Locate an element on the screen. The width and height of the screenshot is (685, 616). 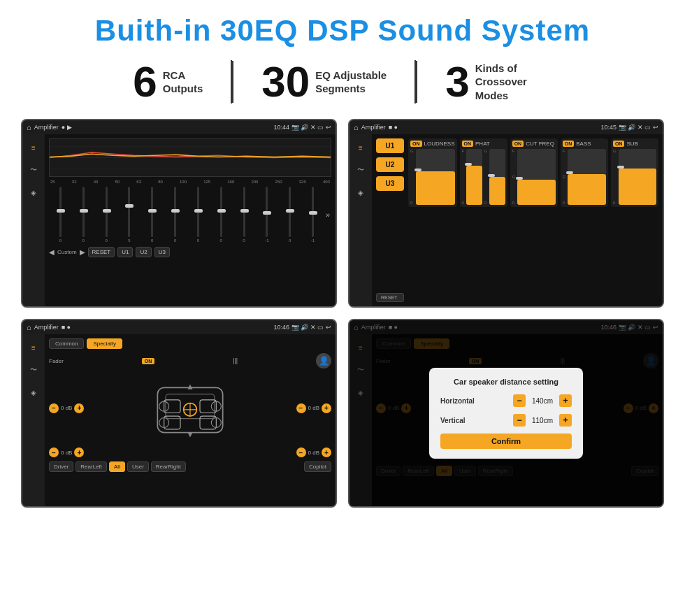
fader-on-badge: ON is located at coordinates (148, 361).